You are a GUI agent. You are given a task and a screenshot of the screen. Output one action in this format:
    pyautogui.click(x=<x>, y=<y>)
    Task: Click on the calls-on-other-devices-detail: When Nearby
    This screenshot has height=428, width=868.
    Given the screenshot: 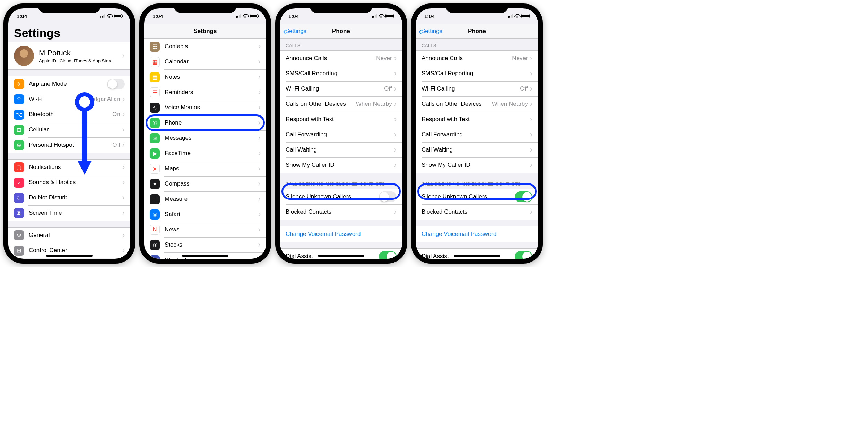 What is the action you would take?
    pyautogui.click(x=510, y=104)
    